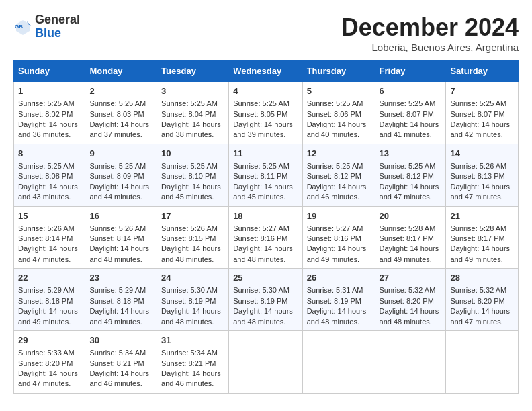 This screenshot has width=532, height=411. I want to click on day-number: 11, so click(266, 154).